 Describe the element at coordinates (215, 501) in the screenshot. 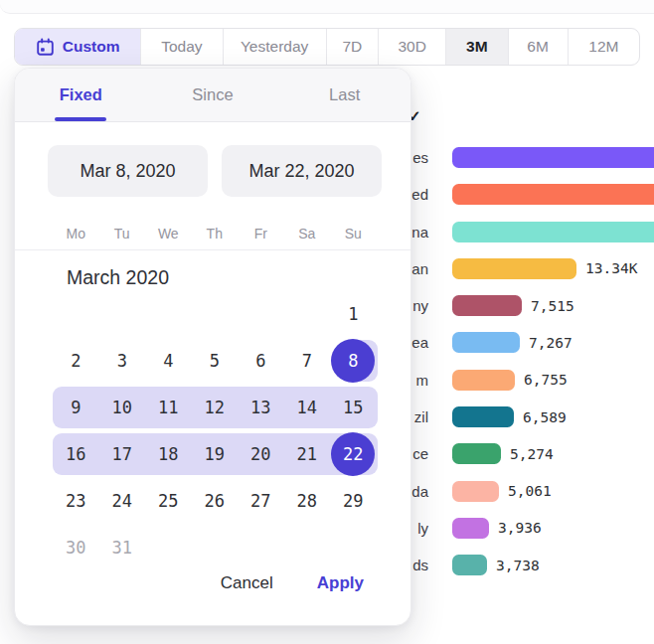

I see `calendar-day: 26` at that location.